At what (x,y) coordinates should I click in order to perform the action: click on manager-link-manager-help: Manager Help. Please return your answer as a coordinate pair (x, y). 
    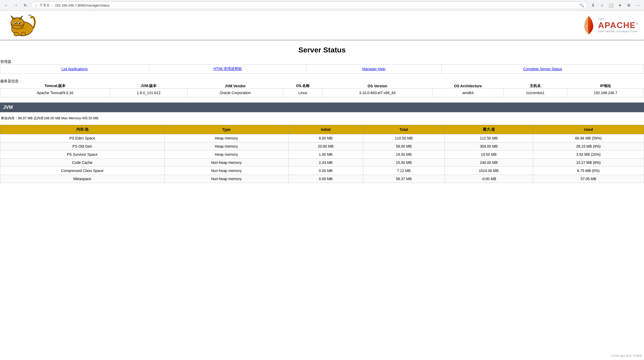
    Looking at the image, I should click on (374, 69).